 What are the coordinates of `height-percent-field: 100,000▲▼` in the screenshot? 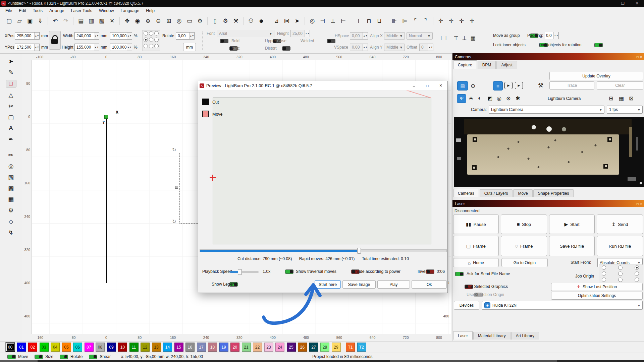 It's located at (121, 47).